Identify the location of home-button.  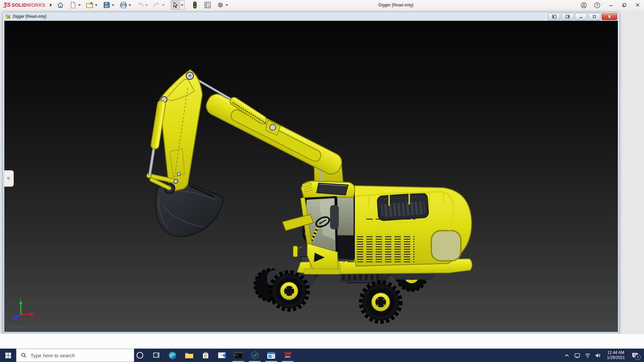
(60, 5).